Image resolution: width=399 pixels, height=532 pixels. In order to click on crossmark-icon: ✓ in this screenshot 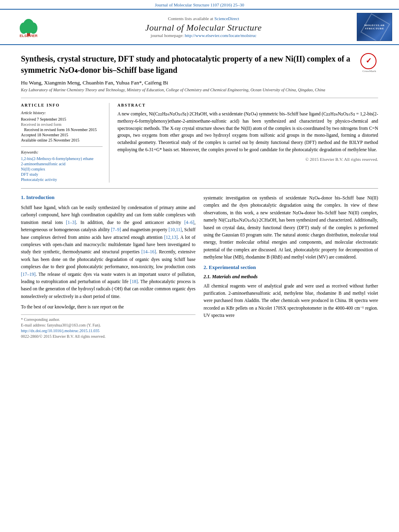, I will do `click(368, 61)`.